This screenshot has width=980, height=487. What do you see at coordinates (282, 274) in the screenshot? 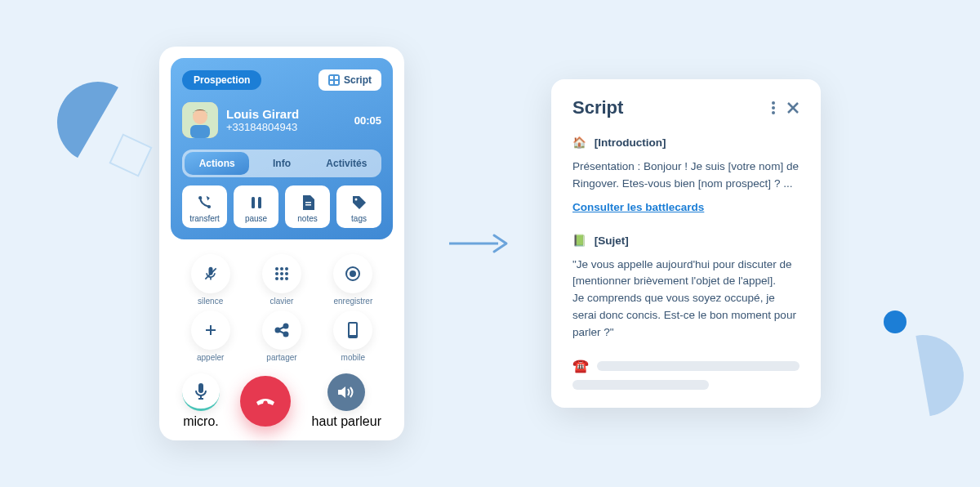
I see `keypad-icon` at bounding box center [282, 274].